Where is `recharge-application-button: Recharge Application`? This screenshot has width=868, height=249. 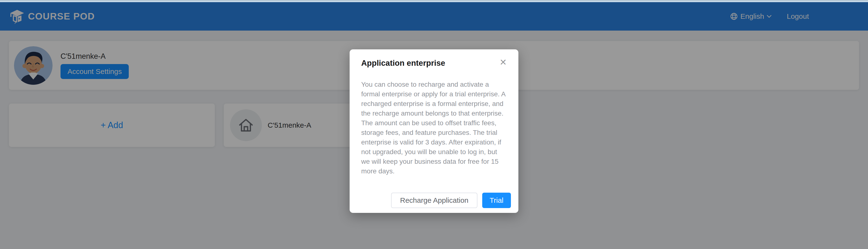 recharge-application-button: Recharge Application is located at coordinates (434, 201).